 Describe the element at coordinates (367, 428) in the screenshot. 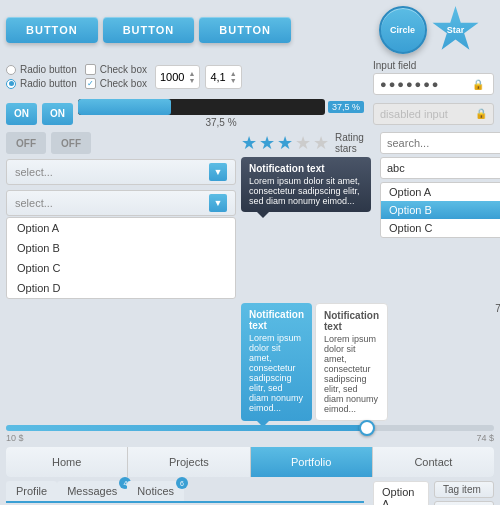

I see `slider-thumb` at that location.